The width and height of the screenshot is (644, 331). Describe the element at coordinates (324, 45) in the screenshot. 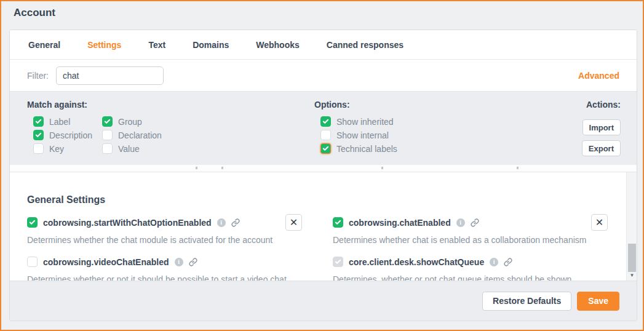

I see `tab-bar: General Settings Text Domains Webhooks C…` at that location.